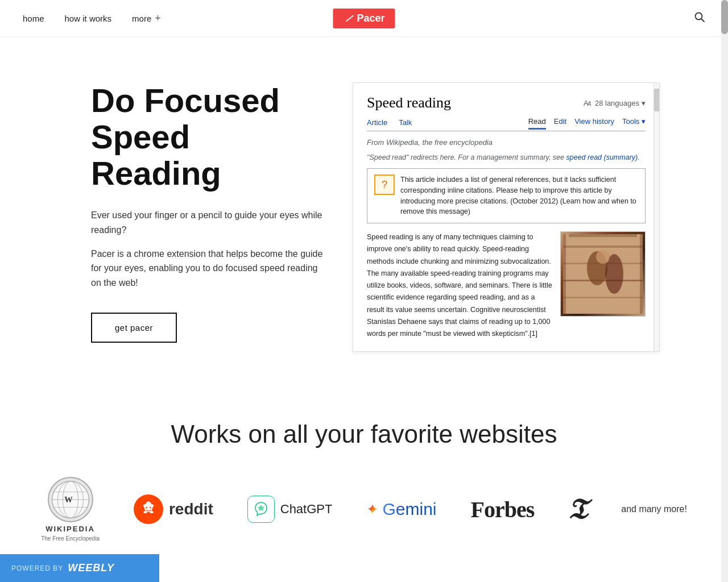  I want to click on chatgpt-openai-icon, so click(261, 509).